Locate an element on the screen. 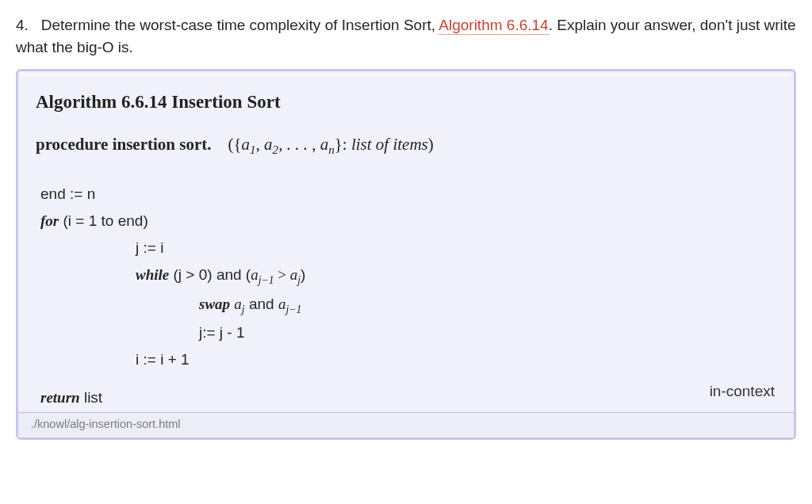 Image resolution: width=812 pixels, height=504 pixels. sig-a1: a is located at coordinates (246, 144).